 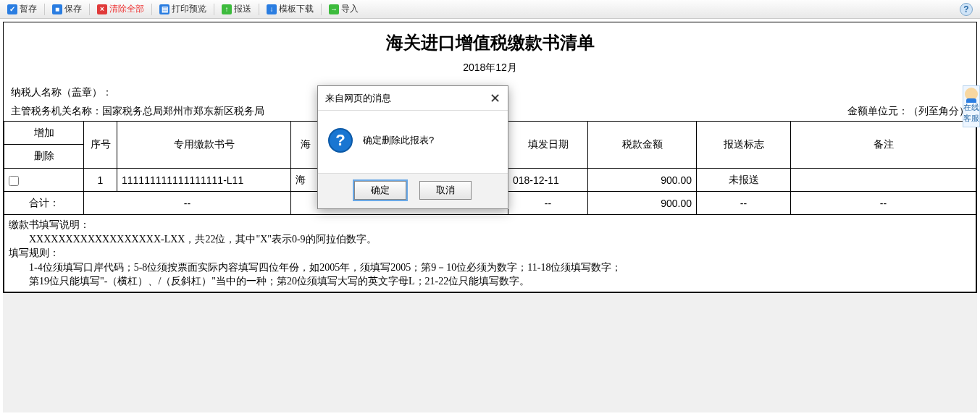 I want to click on col-hidden: 海, so click(x=306, y=145).